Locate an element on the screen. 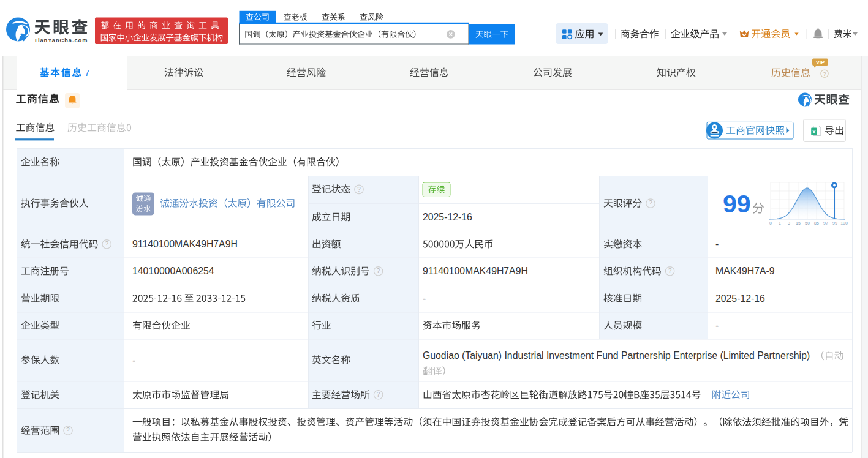 The image size is (868, 458). svg-text: 85 is located at coordinates (817, 223).